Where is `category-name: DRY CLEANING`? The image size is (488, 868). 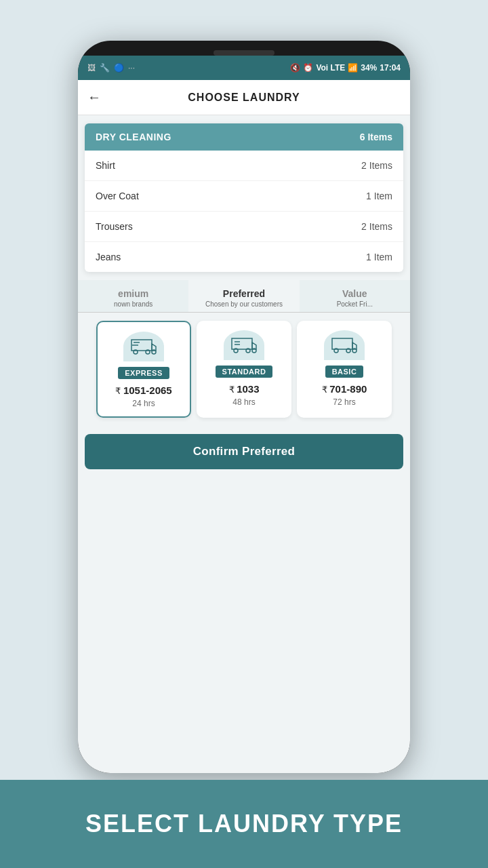
category-name: DRY CLEANING is located at coordinates (134, 137).